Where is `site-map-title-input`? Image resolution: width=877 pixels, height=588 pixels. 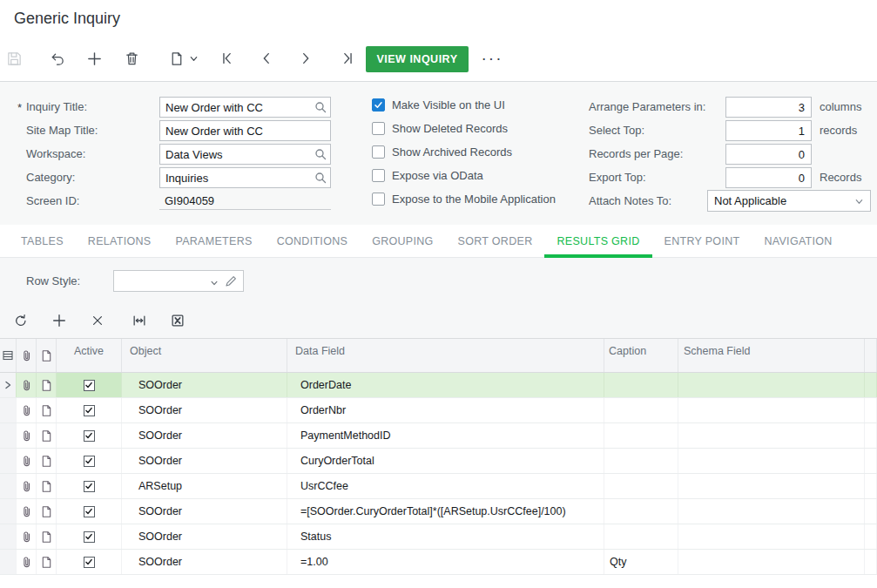 site-map-title-input is located at coordinates (246, 131).